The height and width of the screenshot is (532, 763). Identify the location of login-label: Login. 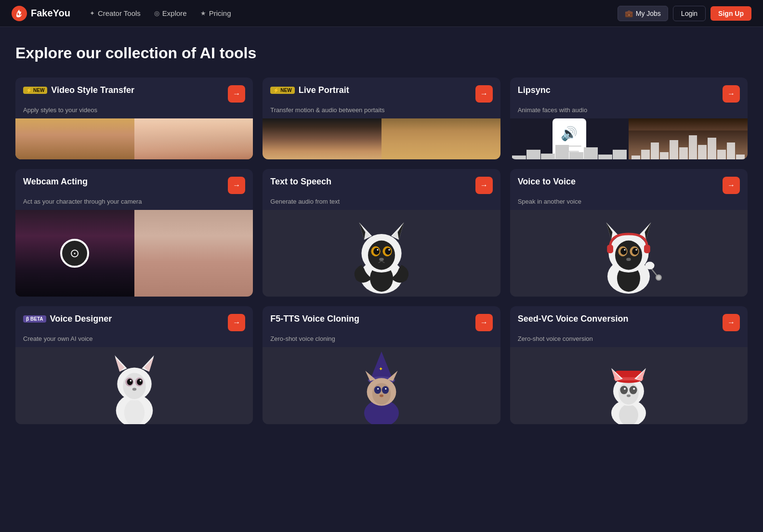
(689, 13).